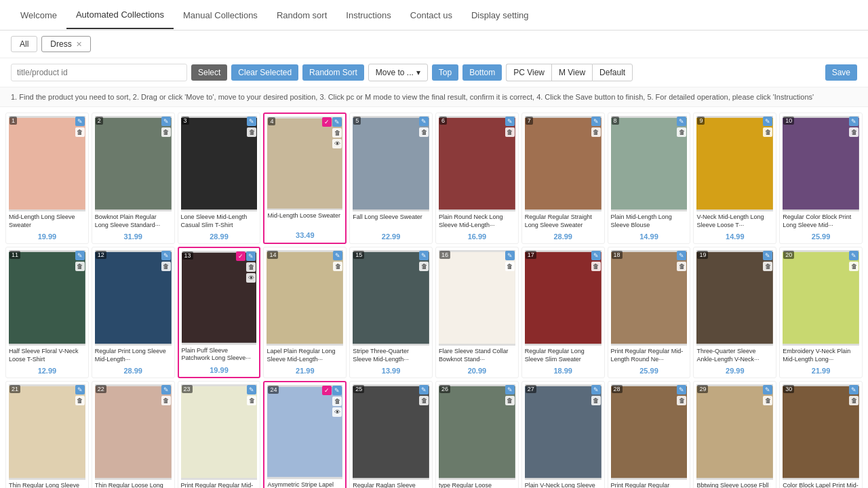 The image size is (868, 488). What do you see at coordinates (391, 312) in the screenshot?
I see `product-card-15: 15 ✎ 🗑 Stripe Three-Quarter Sleeve Mid-L…` at bounding box center [391, 312].